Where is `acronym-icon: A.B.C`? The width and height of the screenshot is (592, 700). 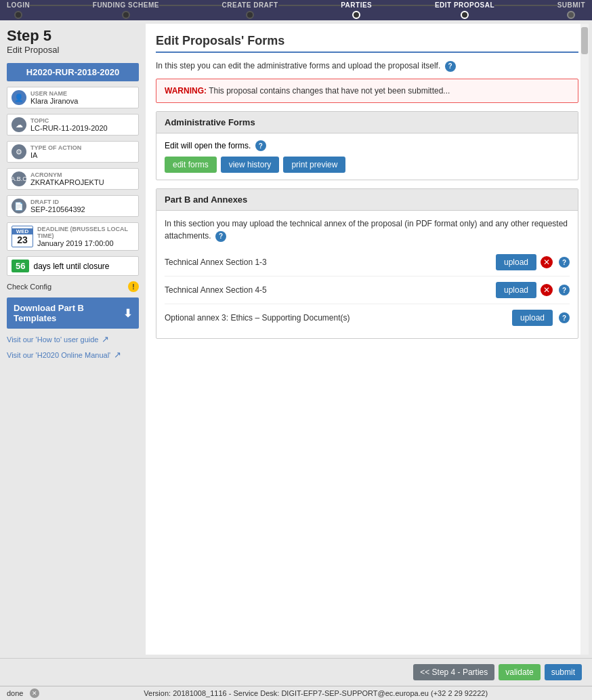
acronym-icon: A.B.C is located at coordinates (19, 179).